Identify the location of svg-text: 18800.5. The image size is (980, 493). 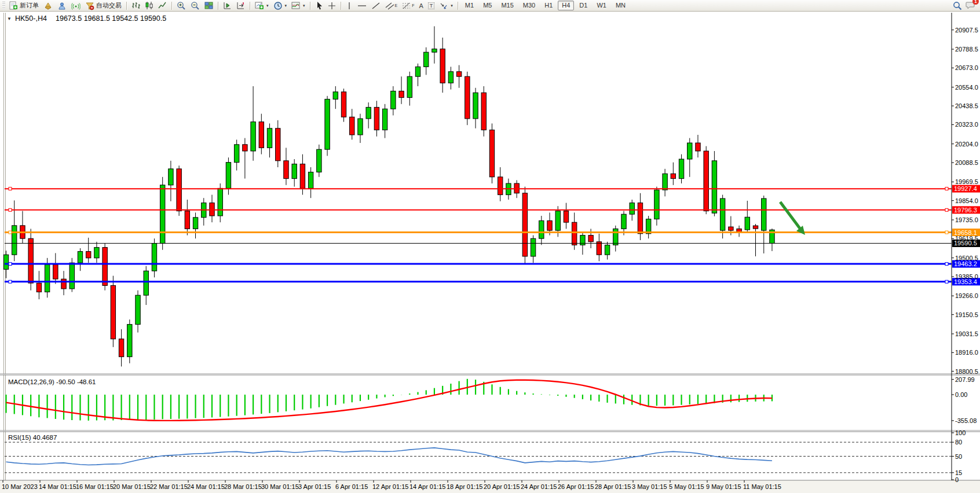
(967, 371).